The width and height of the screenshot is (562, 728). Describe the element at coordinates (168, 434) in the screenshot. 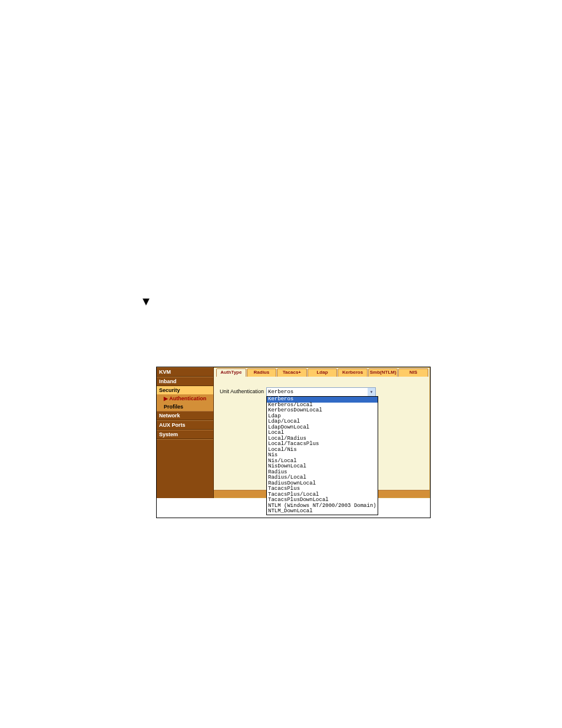

I see `sidebar-item-label: System` at that location.